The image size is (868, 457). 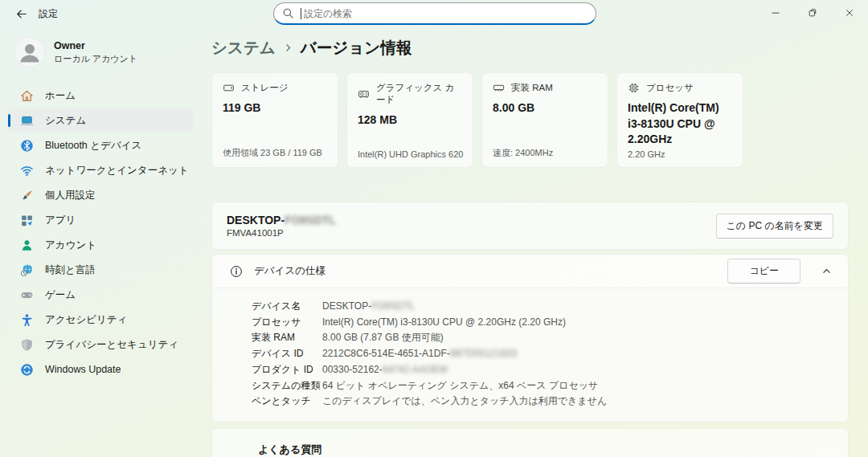 I want to click on sidebar-item-bluetooth-devices: Bluetooth とデバイス, so click(x=100, y=145).